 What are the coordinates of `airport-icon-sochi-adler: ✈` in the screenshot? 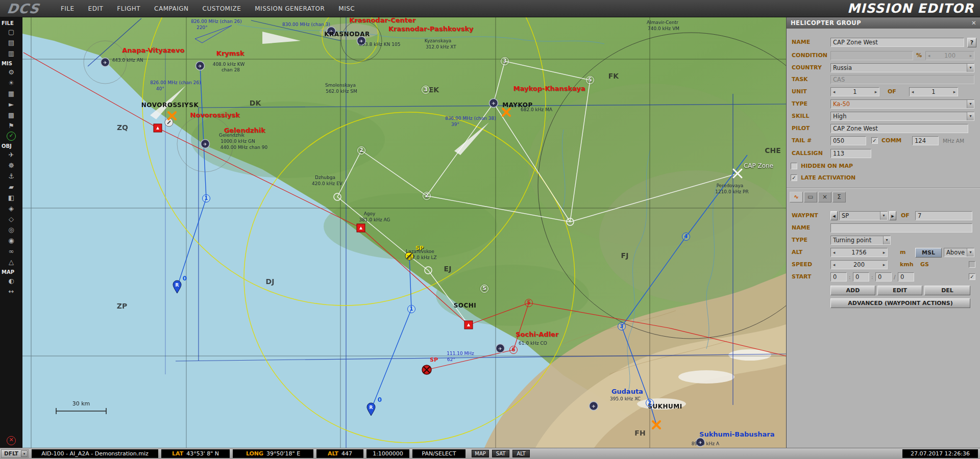 It's located at (500, 349).